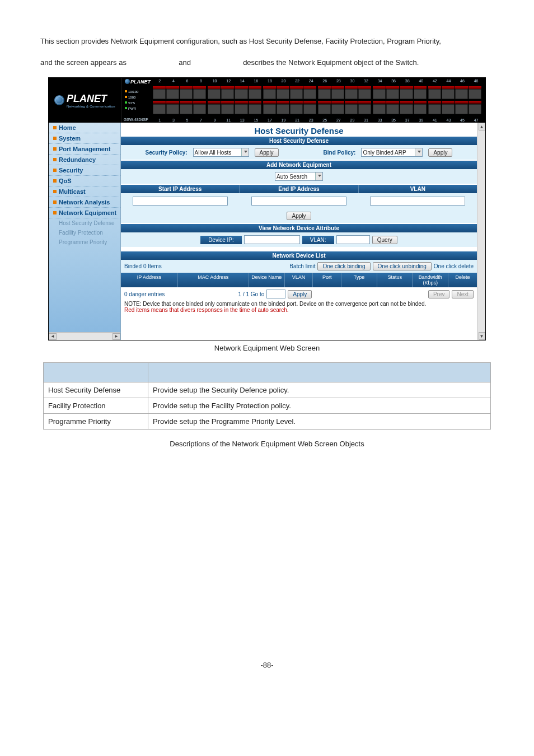  I want to click on sidebar-item: QoS, so click(85, 181).